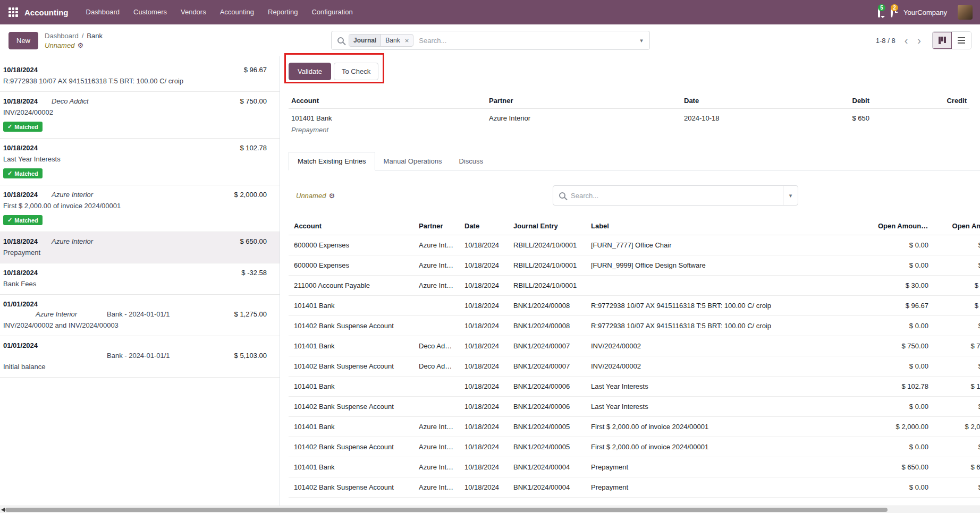 The image size is (980, 513). I want to click on record-name: Unnamed ⚙, so click(73, 46).